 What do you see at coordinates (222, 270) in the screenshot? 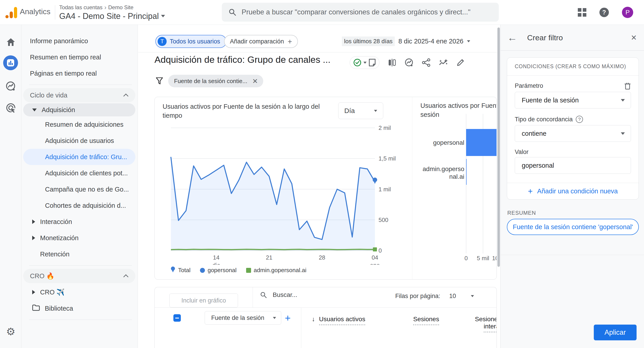
I see `legend-label: gopersonal` at bounding box center [222, 270].